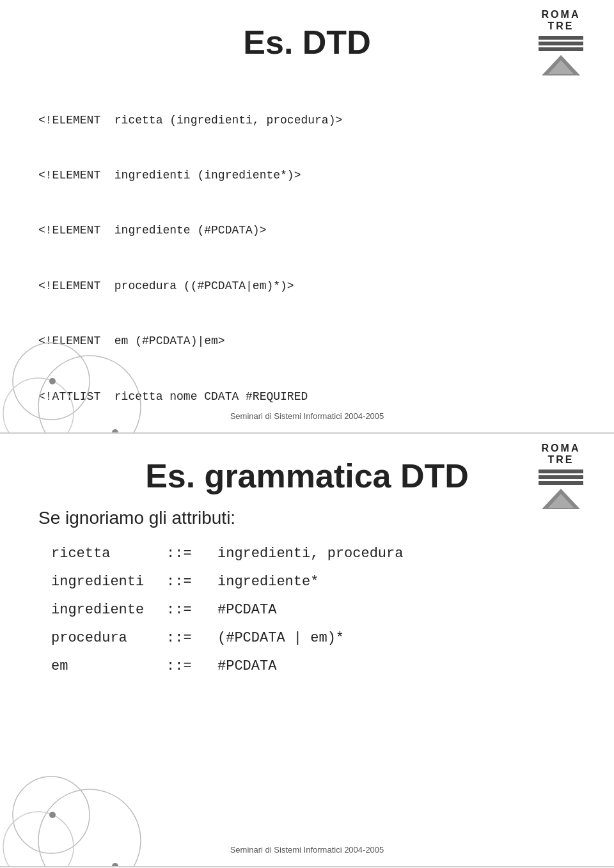  Describe the element at coordinates (192, 554) in the screenshot. I see `grammar-op-0: ::=` at that location.